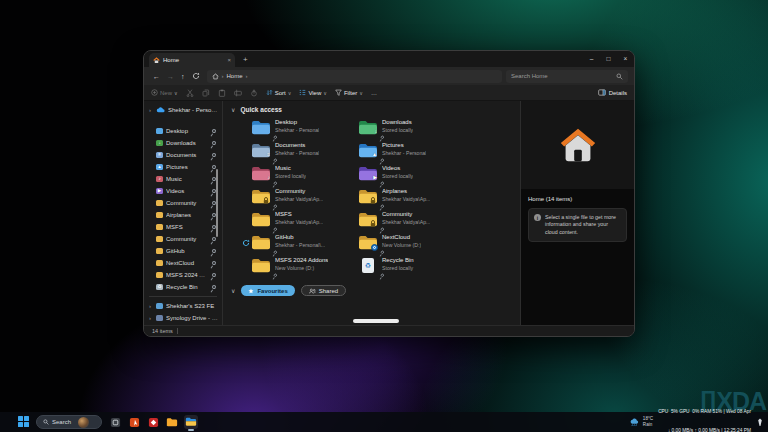  I want to click on up-button: ↑, so click(183, 76).